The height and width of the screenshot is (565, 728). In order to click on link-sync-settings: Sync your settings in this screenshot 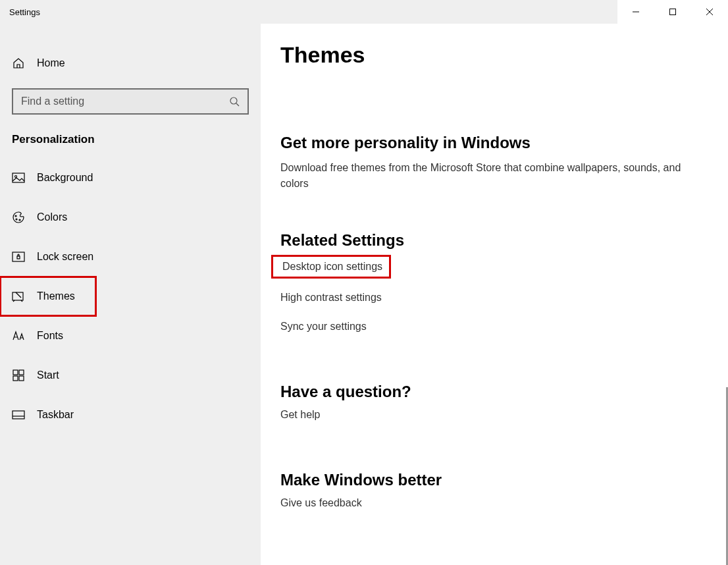, I will do `click(324, 327)`.